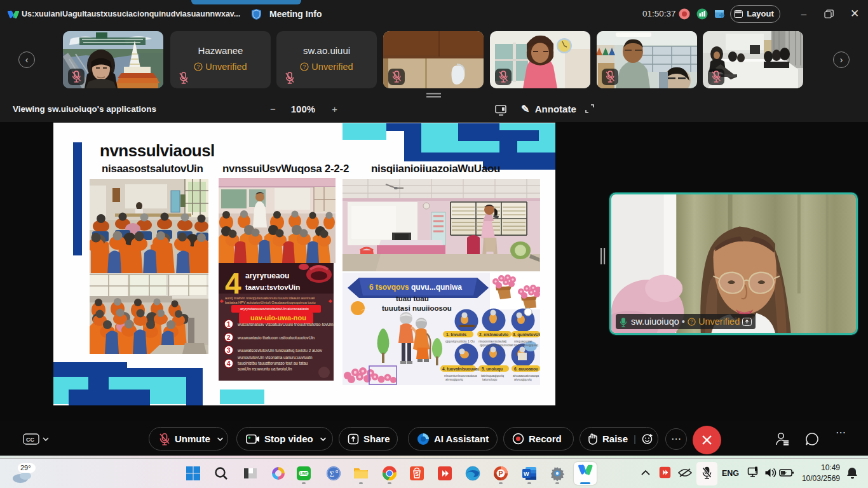 This screenshot has height=488, width=868. I want to click on svg-text: CC, so click(31, 440).